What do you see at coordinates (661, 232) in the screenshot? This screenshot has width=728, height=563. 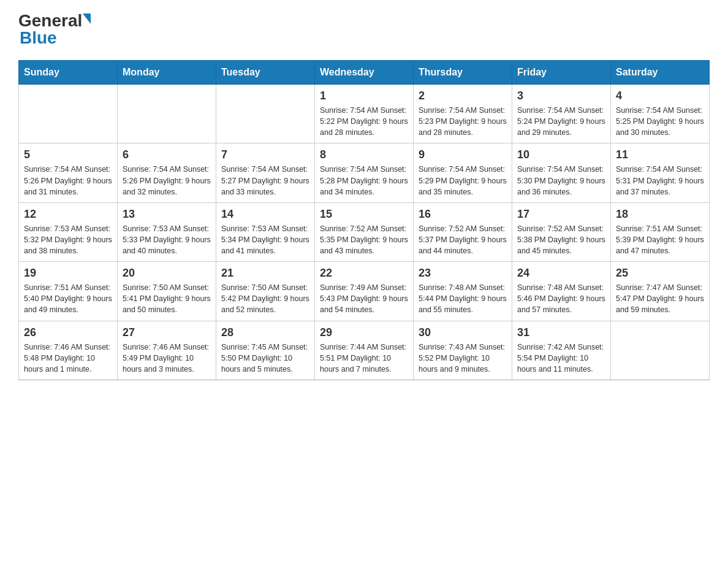 I see `calendar-cell-w3-d7: 18Sunrise: 7:51 AM Sunset: 5:39 PM Dayli…` at bounding box center [661, 232].